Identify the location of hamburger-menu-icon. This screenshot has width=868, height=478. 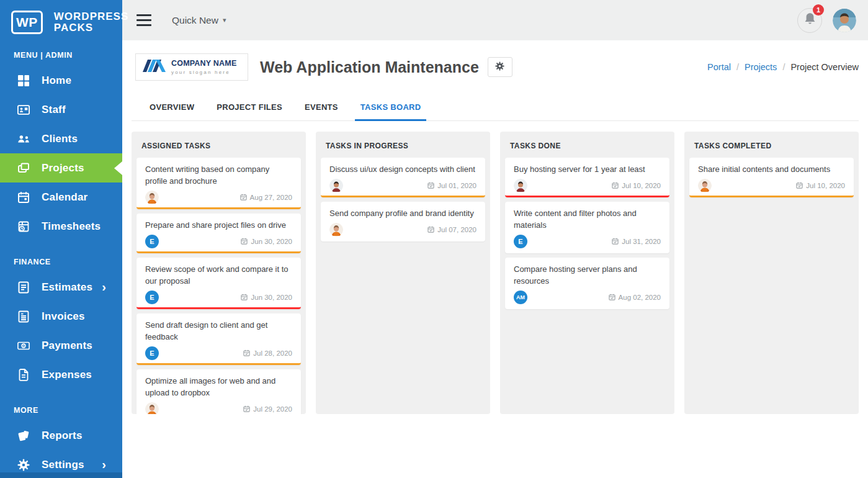
(144, 20).